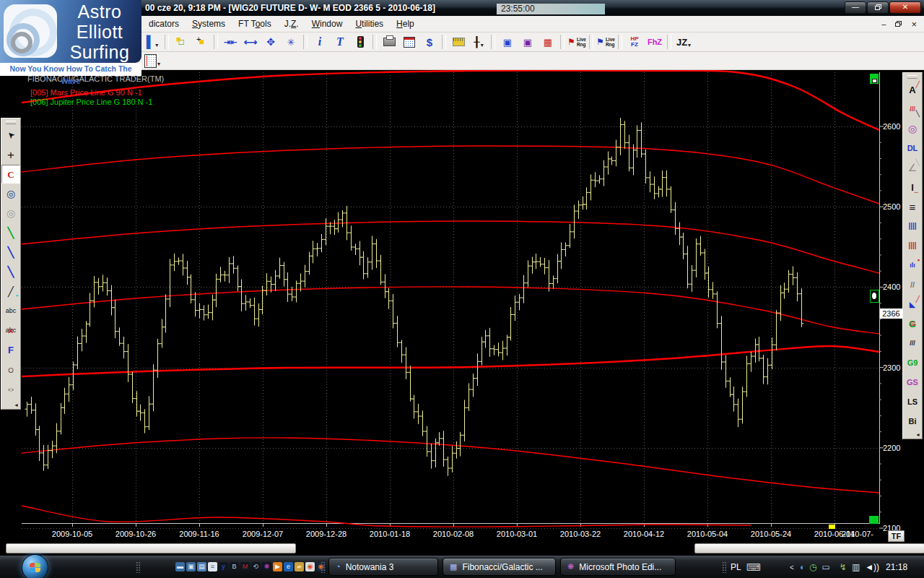 The height and width of the screenshot is (578, 924). What do you see at coordinates (736, 567) in the screenshot?
I see `language-indicator: PL` at bounding box center [736, 567].